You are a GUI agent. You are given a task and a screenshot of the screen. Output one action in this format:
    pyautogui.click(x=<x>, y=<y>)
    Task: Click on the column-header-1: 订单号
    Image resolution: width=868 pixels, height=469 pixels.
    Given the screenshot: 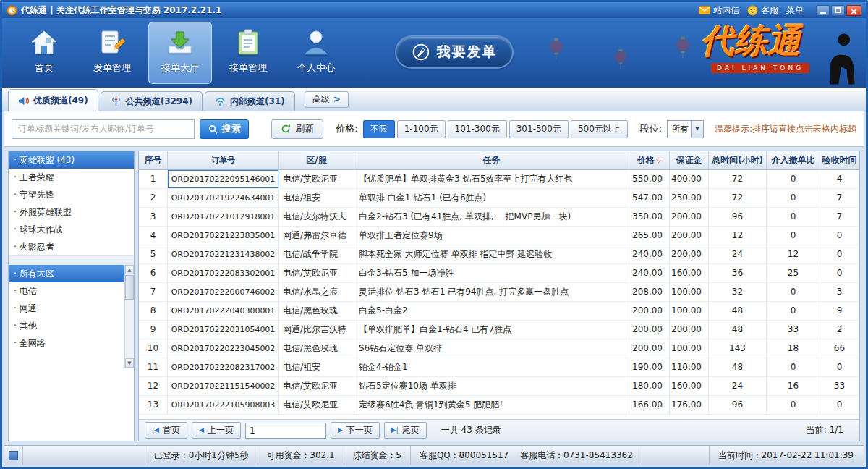 What is the action you would take?
    pyautogui.click(x=224, y=161)
    